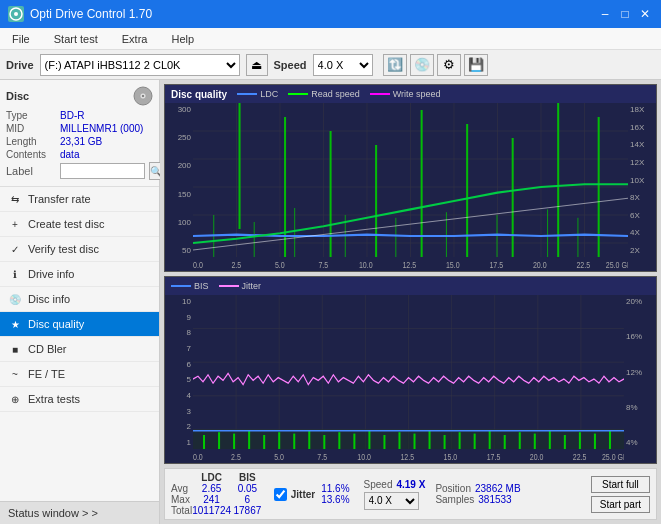 Image resolution: width=661 pixels, height=524 pixels. I want to click on sidebar-item-label: Disc quality, so click(56, 324).